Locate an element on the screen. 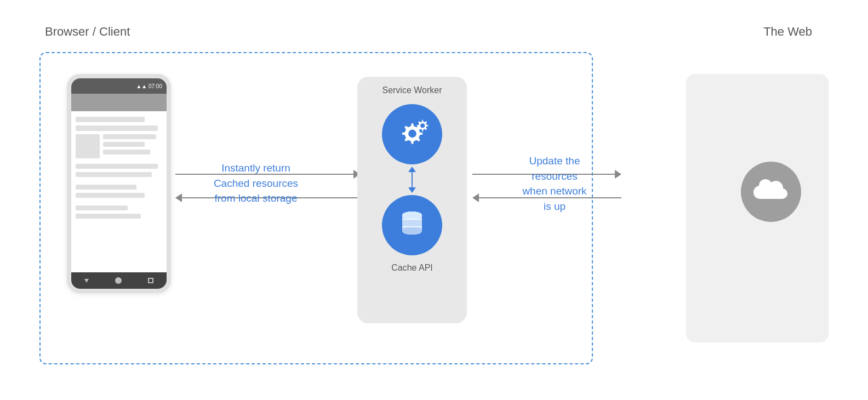 This screenshot has height=400, width=868. annotation-line5: resources is located at coordinates (555, 176).